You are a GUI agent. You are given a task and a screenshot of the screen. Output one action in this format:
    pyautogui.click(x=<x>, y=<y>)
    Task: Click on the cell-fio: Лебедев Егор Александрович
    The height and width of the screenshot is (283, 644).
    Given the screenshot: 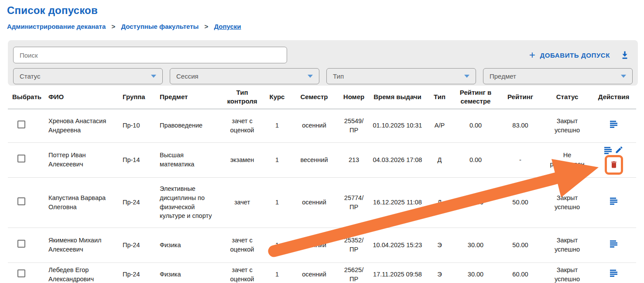 What is the action you would take?
    pyautogui.click(x=83, y=273)
    